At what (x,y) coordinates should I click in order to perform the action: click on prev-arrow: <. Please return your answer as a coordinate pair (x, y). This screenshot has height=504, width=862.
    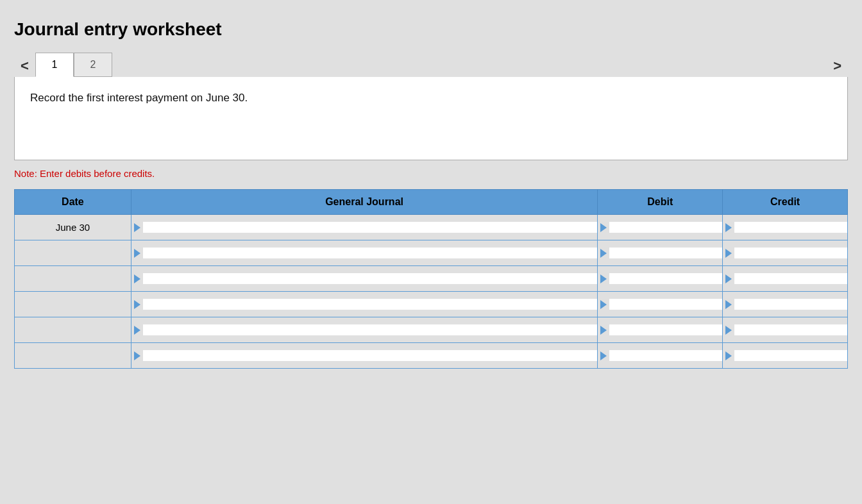
    Looking at the image, I should click on (24, 68).